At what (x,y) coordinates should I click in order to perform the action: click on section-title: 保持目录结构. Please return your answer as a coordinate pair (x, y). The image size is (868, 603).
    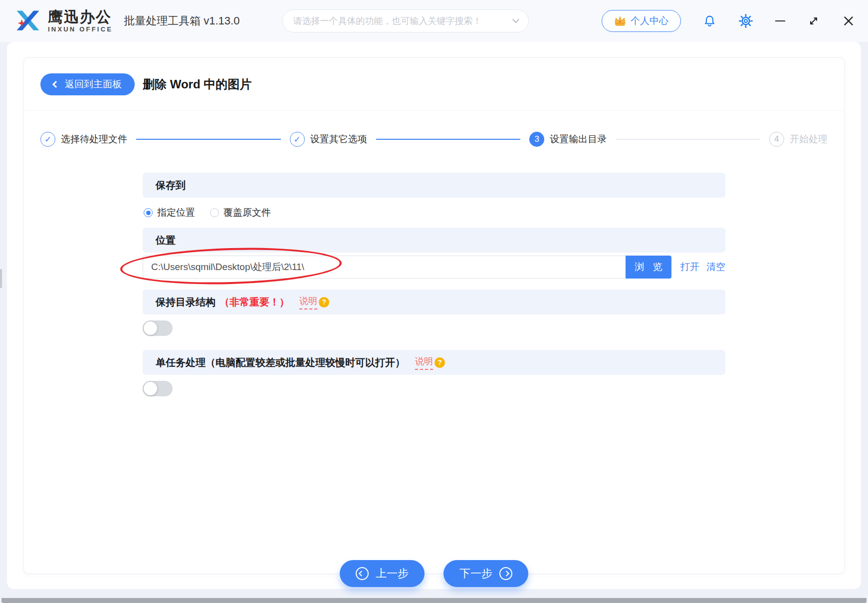
    Looking at the image, I should click on (186, 302).